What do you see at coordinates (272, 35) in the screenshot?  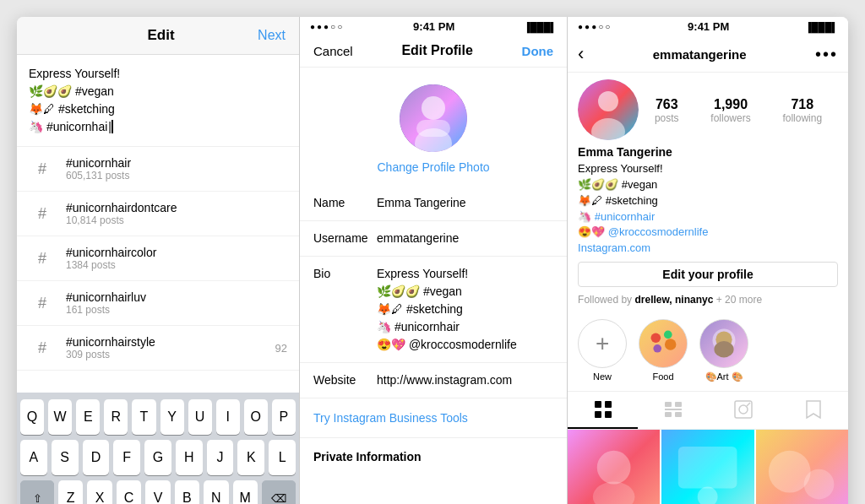 I see `next-button: Next` at bounding box center [272, 35].